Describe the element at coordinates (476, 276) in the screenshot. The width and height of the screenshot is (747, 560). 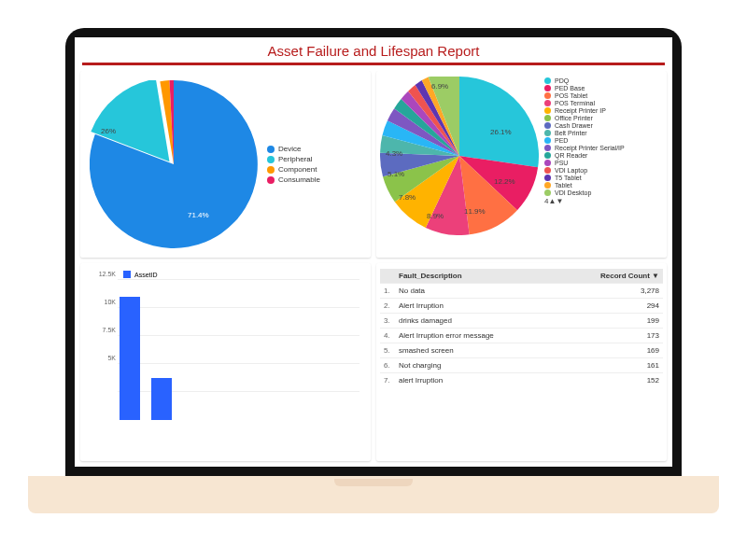
I see `col-fault-description: Fault_Description` at that location.